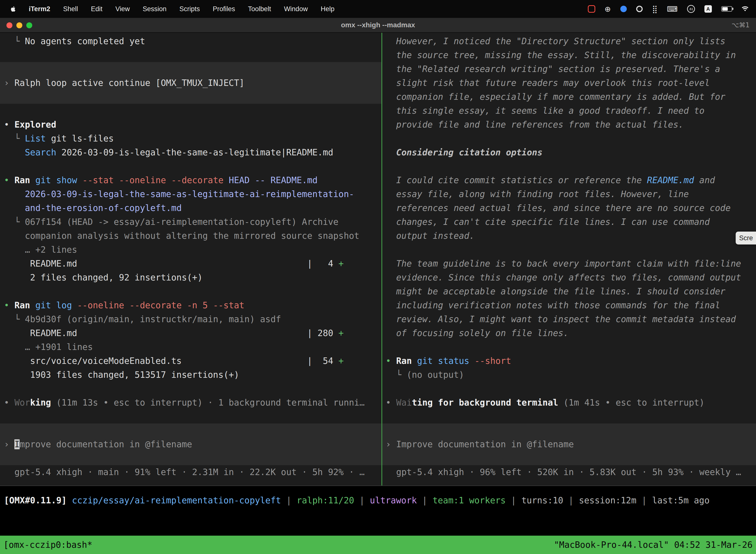 Image resolution: width=756 pixels, height=554 pixels. I want to click on menu-shell: Shell, so click(71, 9).